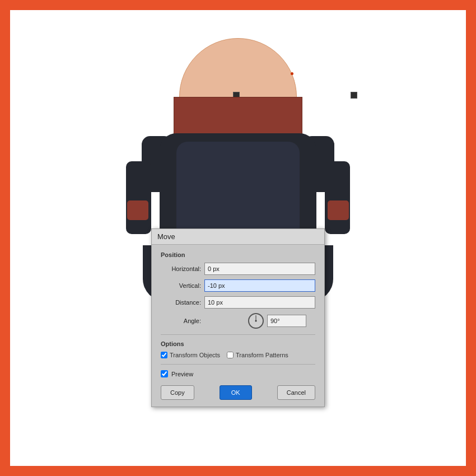  What do you see at coordinates (260, 269) in the screenshot?
I see `horizontal-input` at bounding box center [260, 269].